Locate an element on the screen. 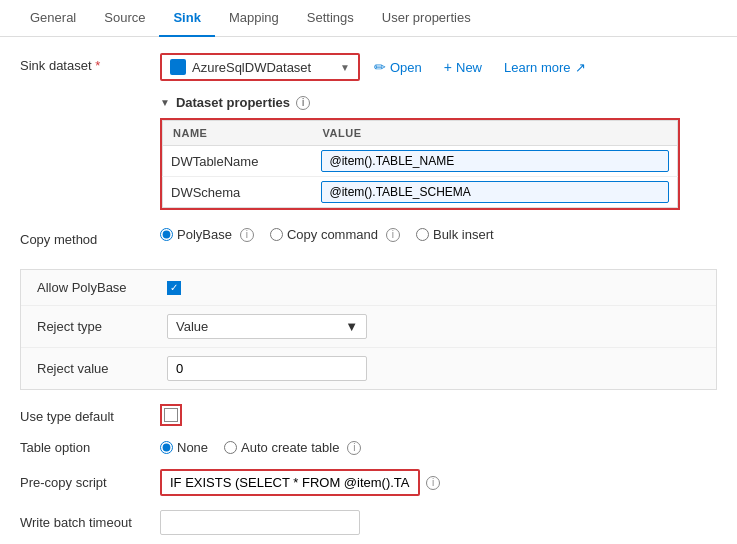  sink-dataset-label: Sink dataset * is located at coordinates (90, 63).